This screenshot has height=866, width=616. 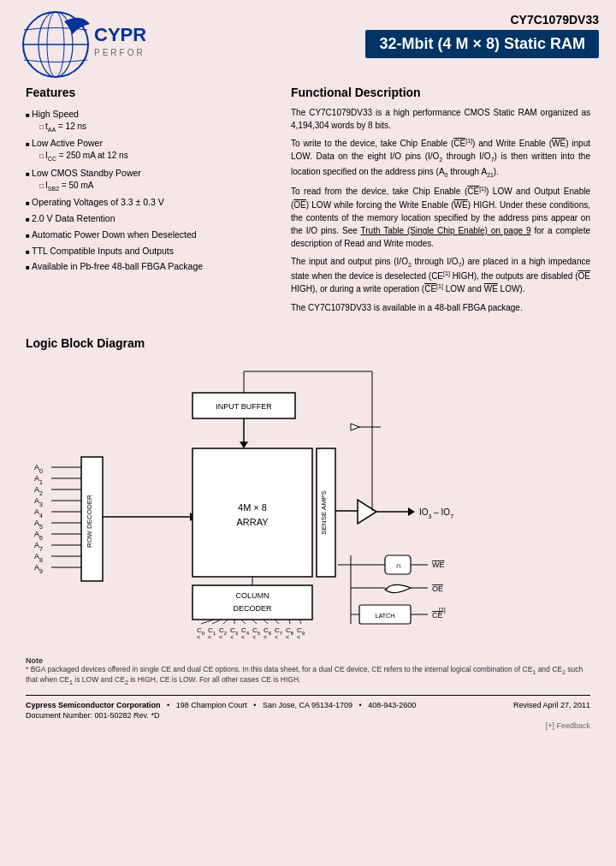 What do you see at coordinates (221, 710) in the screenshot?
I see `footer-left: Cypress Semiconductor Corporation • 198 …` at bounding box center [221, 710].